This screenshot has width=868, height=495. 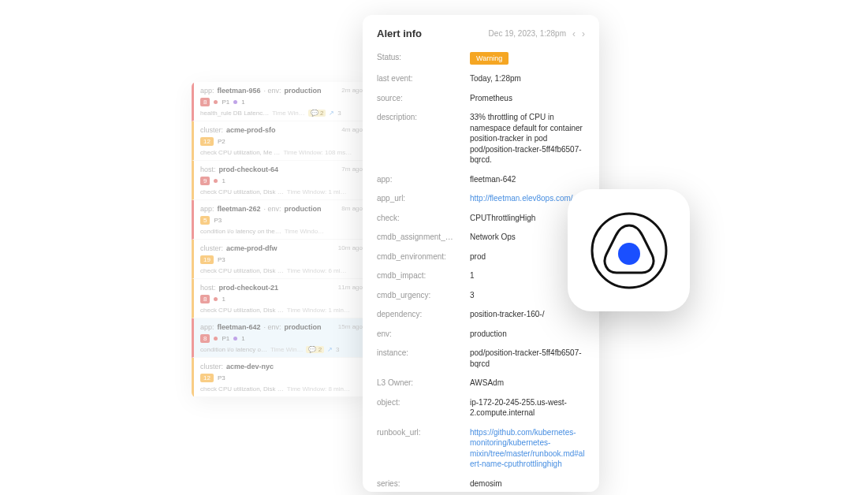 I want to click on detail-row: source:Prometheus, so click(x=481, y=99).